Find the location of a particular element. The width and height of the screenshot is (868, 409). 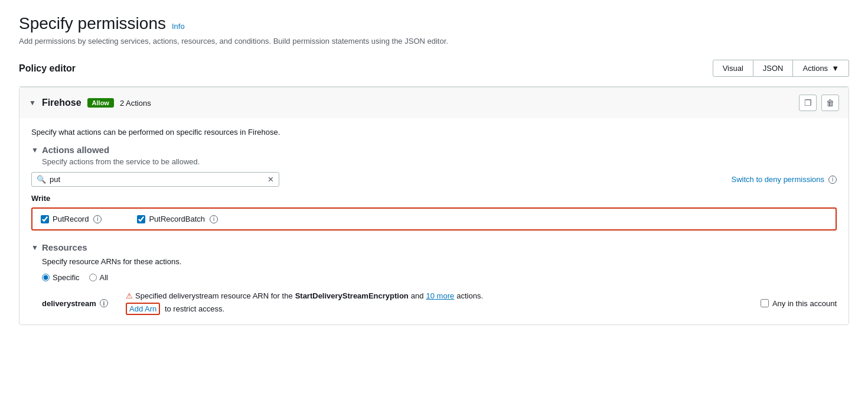

visual-button: Visual is located at coordinates (733, 69).